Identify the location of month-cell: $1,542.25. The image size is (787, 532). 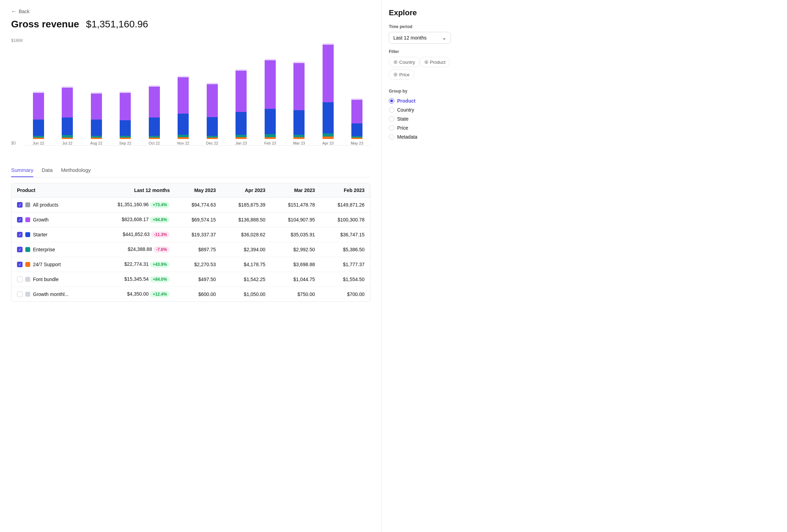
(246, 279).